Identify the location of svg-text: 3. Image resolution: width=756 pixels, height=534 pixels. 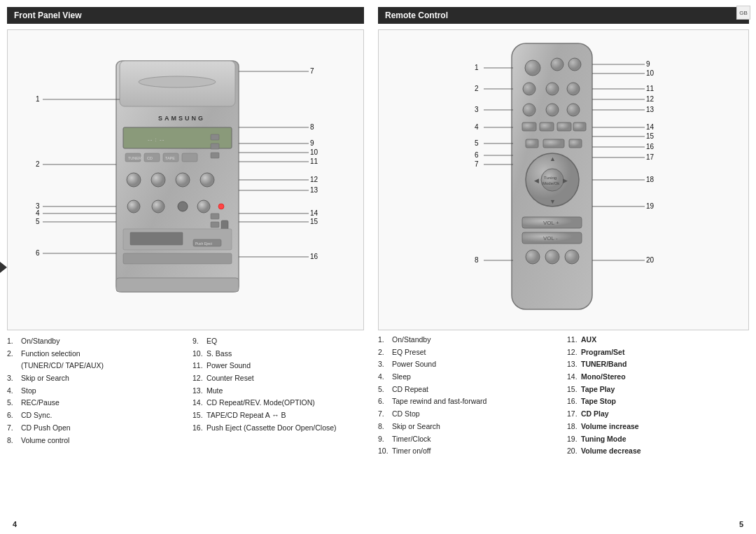
(477, 109).